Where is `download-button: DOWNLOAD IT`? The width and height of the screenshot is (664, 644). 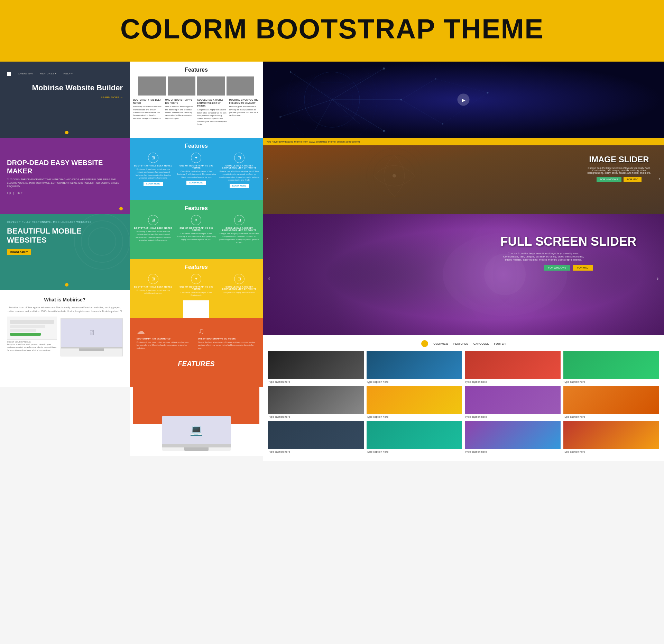 download-button: DOWNLOAD IT is located at coordinates (19, 252).